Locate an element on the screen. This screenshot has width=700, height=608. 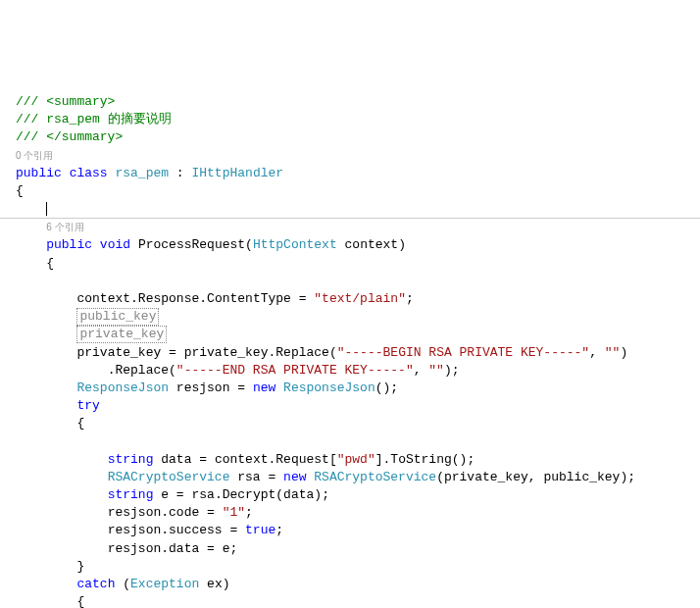
placeholder-public-key: public_key is located at coordinates (118, 317).